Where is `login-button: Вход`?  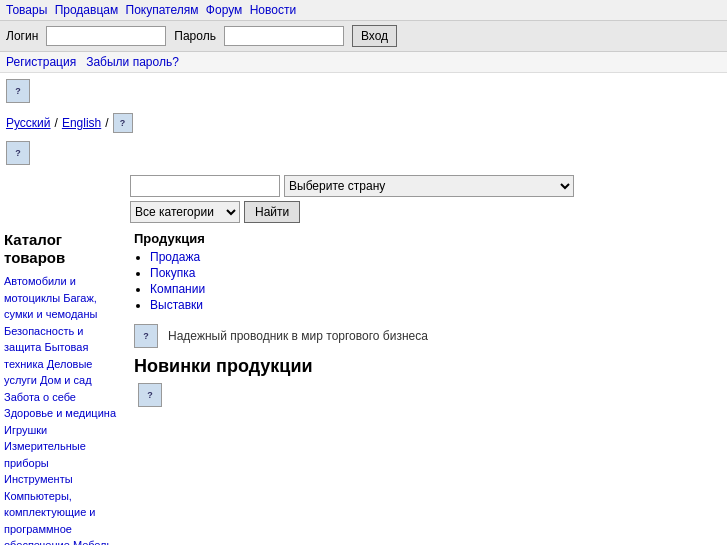
login-button: Вход is located at coordinates (374, 36).